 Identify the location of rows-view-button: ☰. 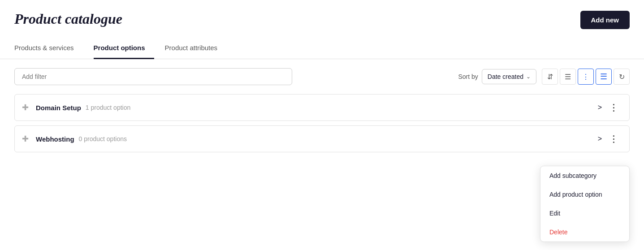
(604, 77).